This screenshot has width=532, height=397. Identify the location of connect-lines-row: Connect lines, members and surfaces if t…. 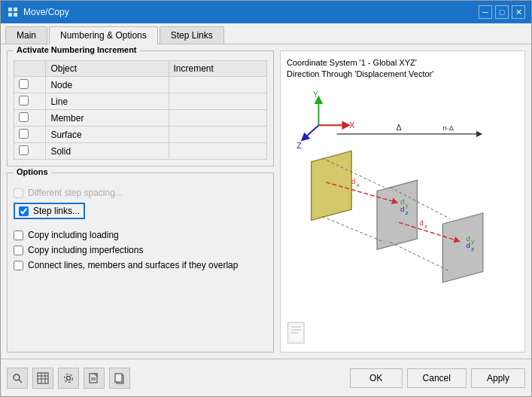
(140, 265).